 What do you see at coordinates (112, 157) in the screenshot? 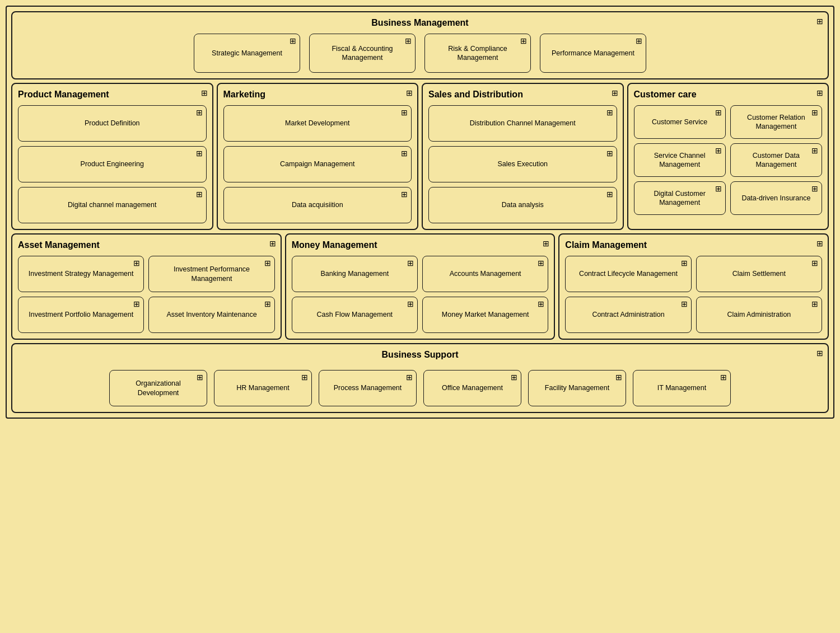
I see `product-management-section: Product Management Product Definition Pr…` at bounding box center [112, 157].